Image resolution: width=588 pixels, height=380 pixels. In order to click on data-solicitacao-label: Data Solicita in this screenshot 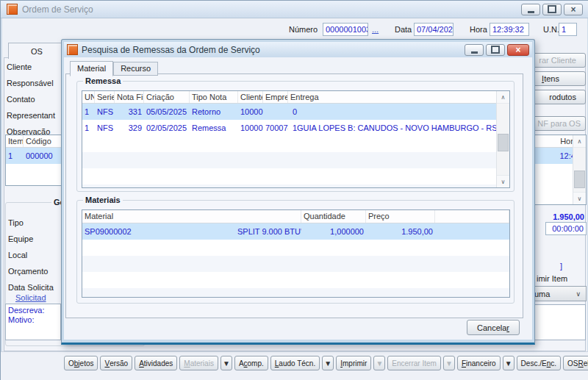, I will do `click(31, 287)`.